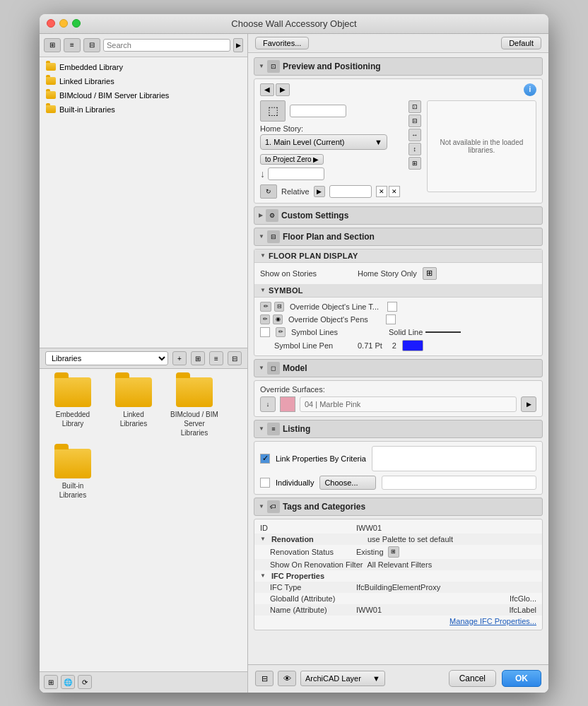  Describe the element at coordinates (297, 429) in the screenshot. I see `listing-section-title: Listing` at that location.